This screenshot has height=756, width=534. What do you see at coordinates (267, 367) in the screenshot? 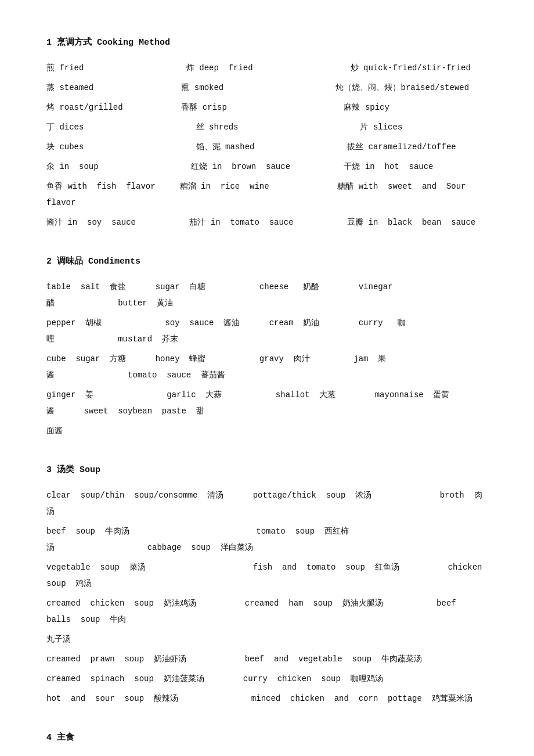
I see `condiment-line-3: cube sugar 方糖 honey 蜂蜜 gravy 肉汁 jam 果酱 t…` at bounding box center [267, 367].